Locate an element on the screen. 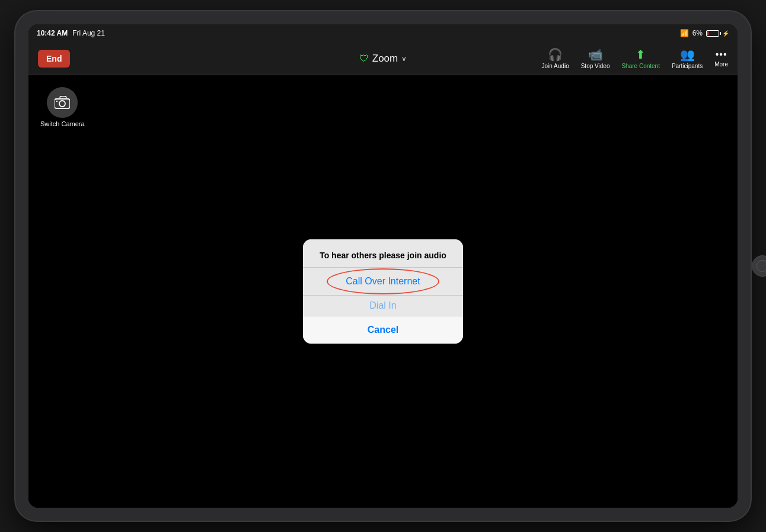 The height and width of the screenshot is (532, 766). modal-title: To hear others please join audio is located at coordinates (383, 256).